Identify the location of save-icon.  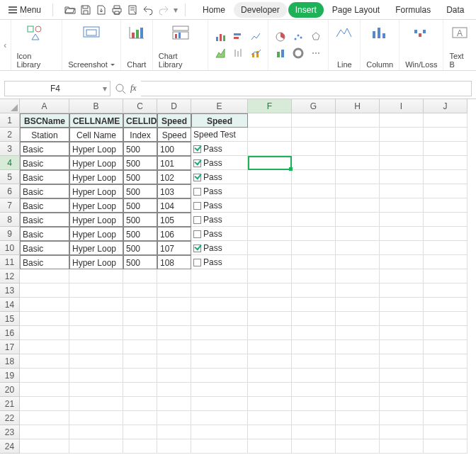
(86, 10).